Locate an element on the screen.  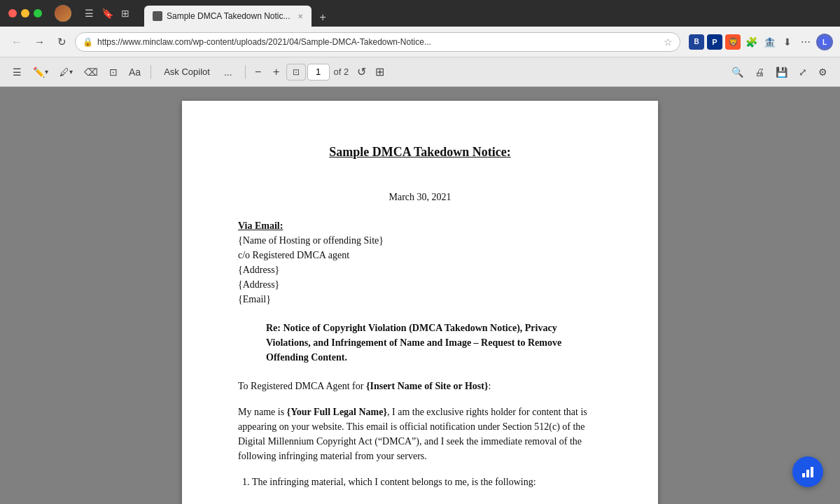
address-bar: 🔒 https://www.minclaw.com/wp-content/upl… is located at coordinates (378, 42).